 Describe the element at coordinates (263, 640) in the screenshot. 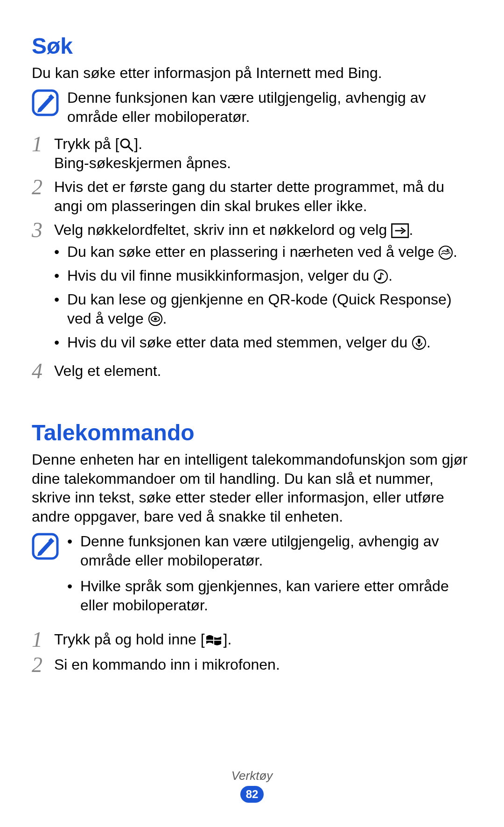

I see `step-body: Trykk på og hold inne [].` at that location.